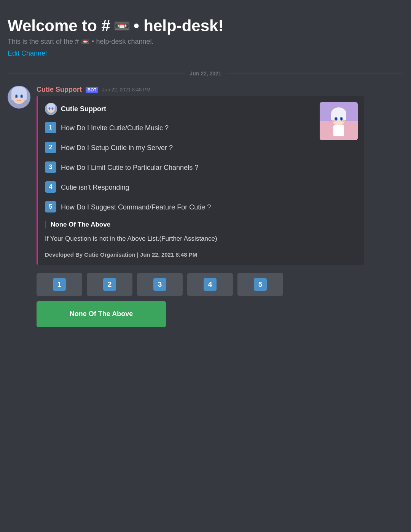  What do you see at coordinates (210, 284) in the screenshot?
I see `number-button-4: 4` at bounding box center [210, 284].